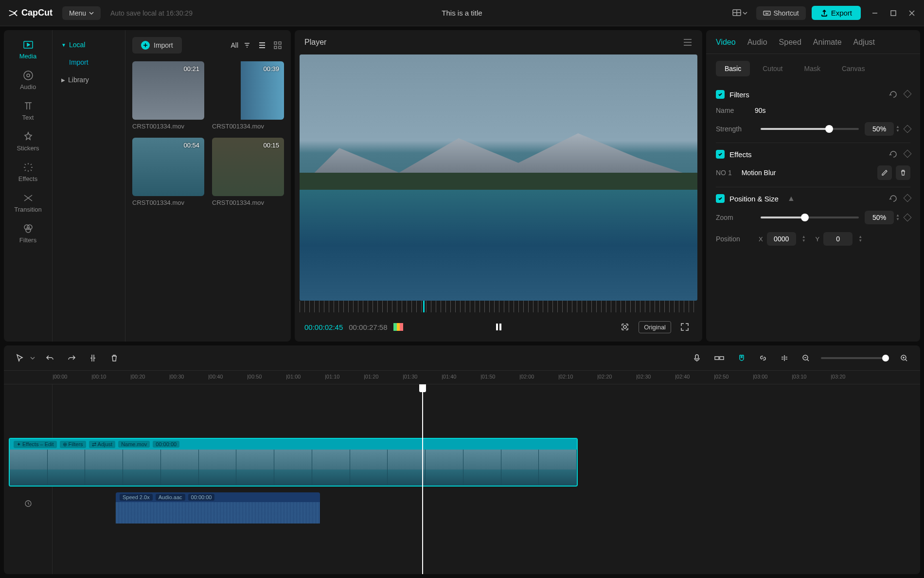  What do you see at coordinates (810, 217) in the screenshot?
I see `zoom-slider` at bounding box center [810, 217].